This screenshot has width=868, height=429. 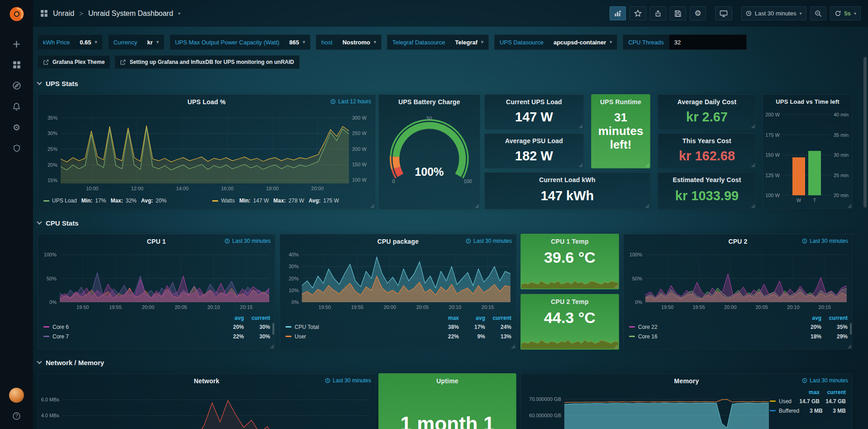 What do you see at coordinates (157, 327) in the screenshot?
I see `legend-item: Core 620%30%` at bounding box center [157, 327].